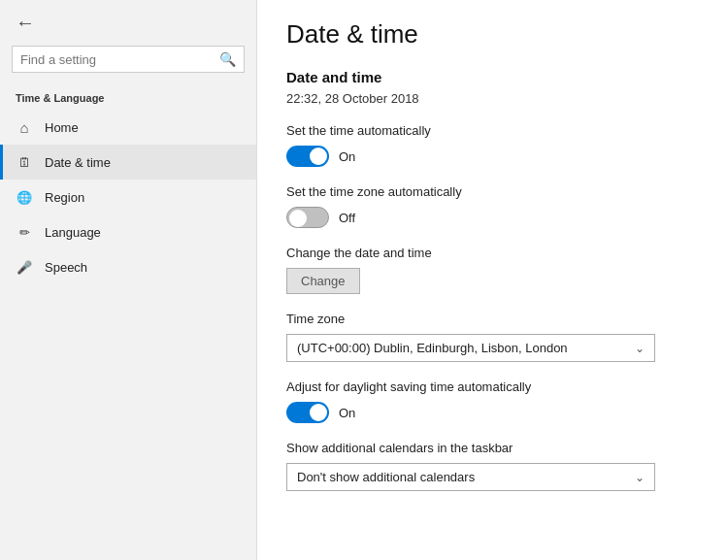  What do you see at coordinates (471, 478) in the screenshot?
I see `additional-calendars-dropdown: Don't show additional calendars ⌄` at bounding box center [471, 478].